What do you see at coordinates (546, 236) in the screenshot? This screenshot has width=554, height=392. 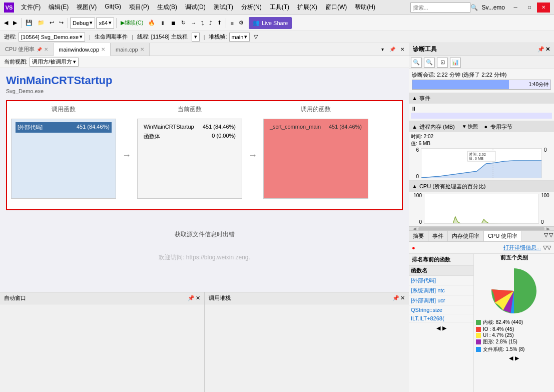 I see `diag-filter-btn: ▽` at bounding box center [546, 236].